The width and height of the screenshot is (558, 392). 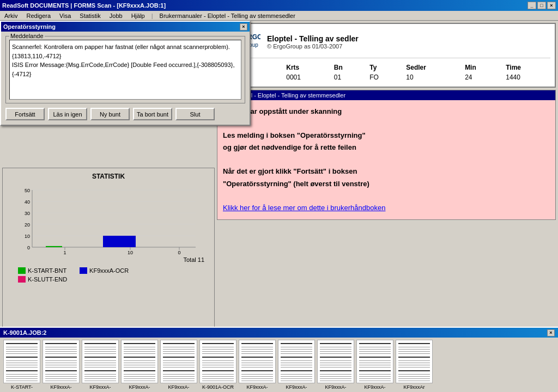 What do you see at coordinates (125, 47) in the screenshot?
I see `modal-message-line1: Scannerfel: Kontrollera om papper har fa…` at bounding box center [125, 47].